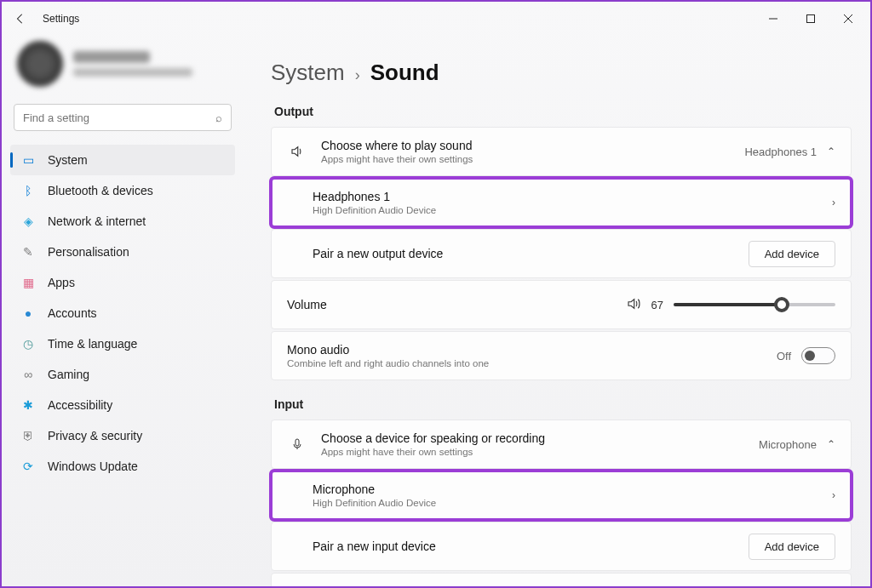  What do you see at coordinates (28, 221) in the screenshot?
I see `wifi-icon: ◈` at bounding box center [28, 221].